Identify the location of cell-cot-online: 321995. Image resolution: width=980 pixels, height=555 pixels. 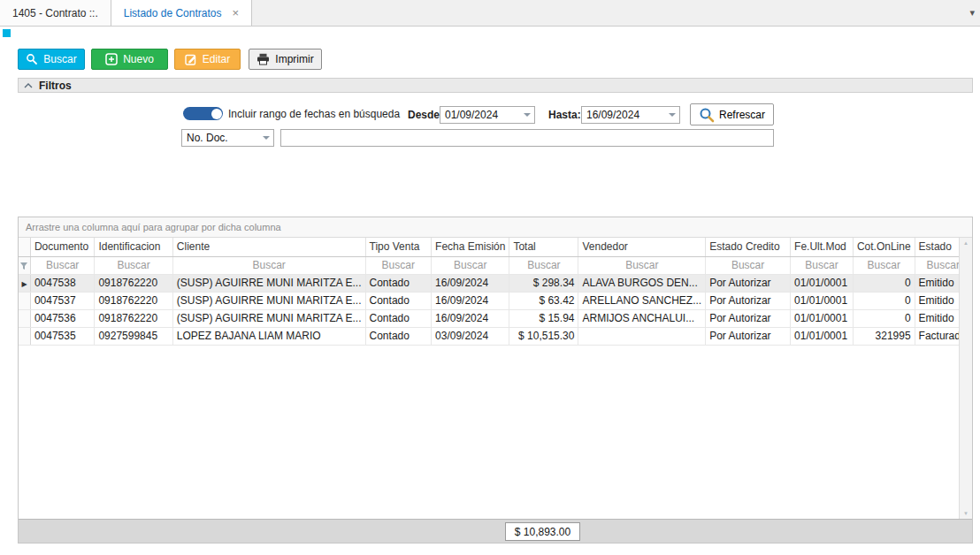
(884, 336).